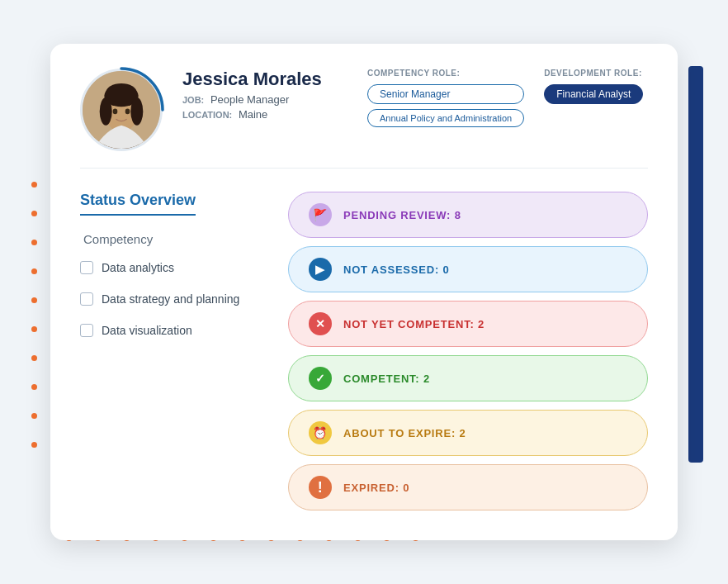 This screenshot has width=728, height=584. Describe the element at coordinates (265, 79) in the screenshot. I see `profile-name: Jessica Morales` at that location.